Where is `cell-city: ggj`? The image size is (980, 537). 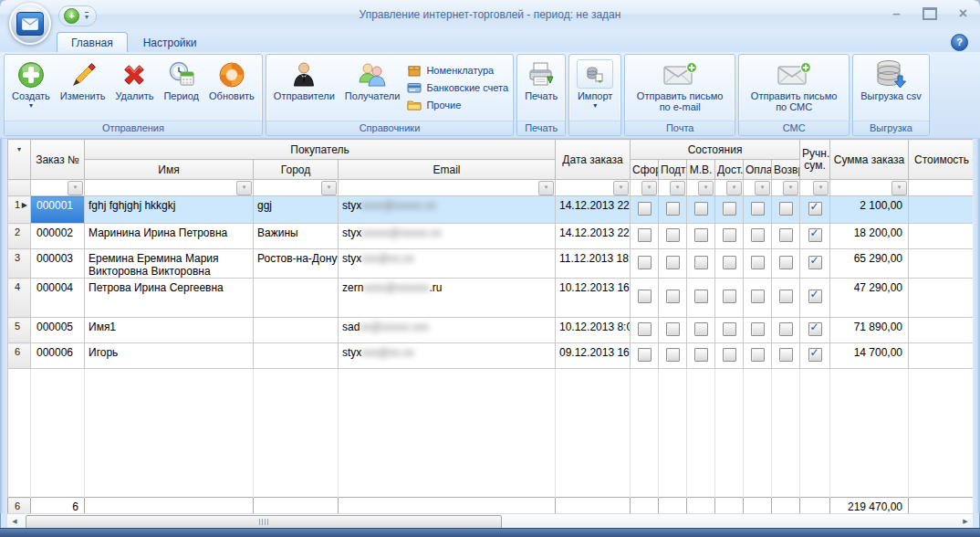
cell-city: ggj is located at coordinates (296, 210).